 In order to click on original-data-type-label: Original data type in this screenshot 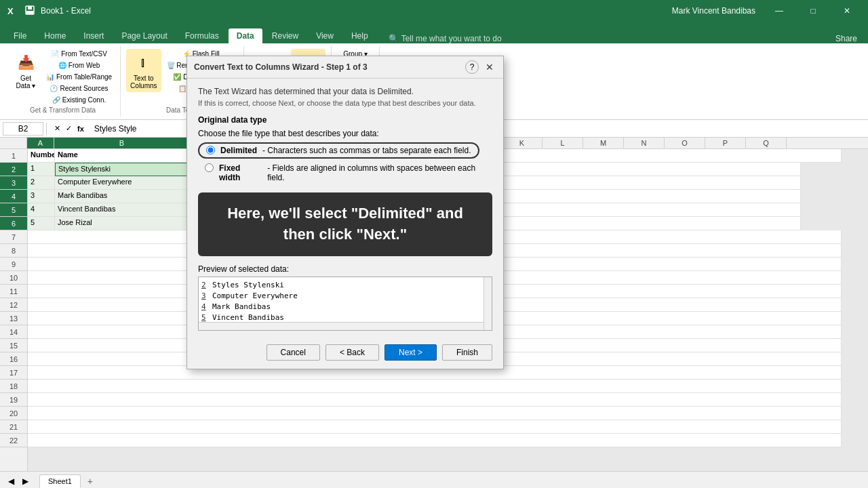, I will do `click(345, 120)`.